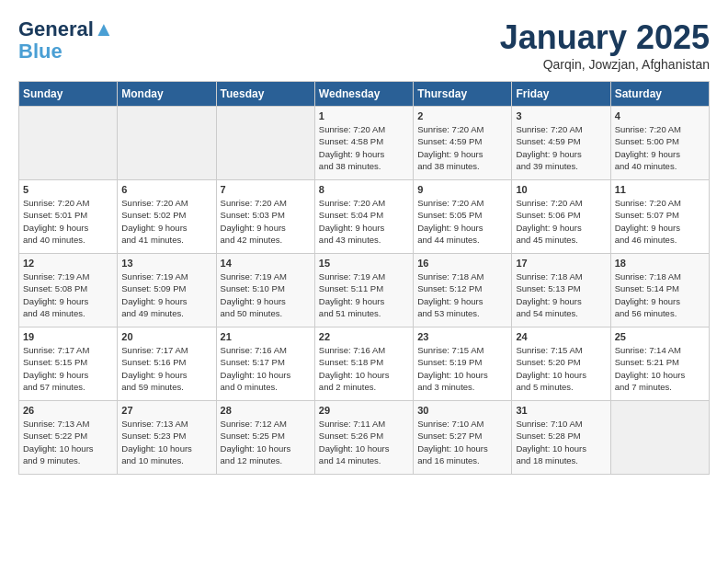 The width and height of the screenshot is (728, 563). I want to click on day-number: 9, so click(462, 190).